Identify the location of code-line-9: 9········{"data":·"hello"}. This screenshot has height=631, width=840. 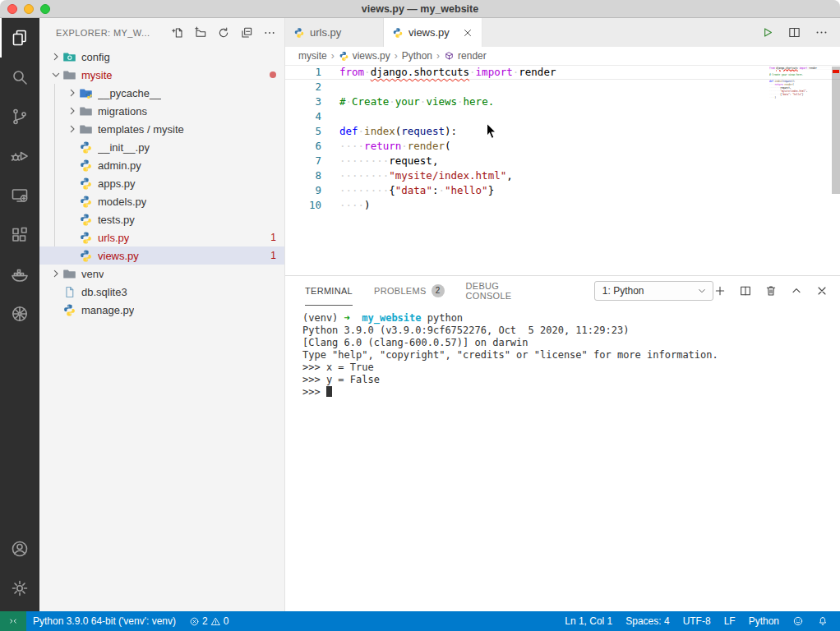
(562, 191).